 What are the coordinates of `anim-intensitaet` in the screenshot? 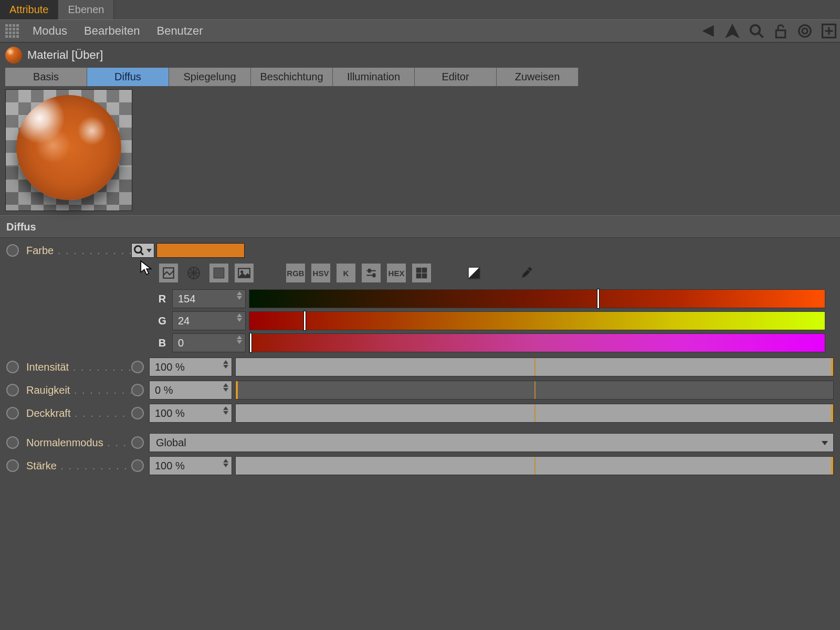 It's located at (138, 367).